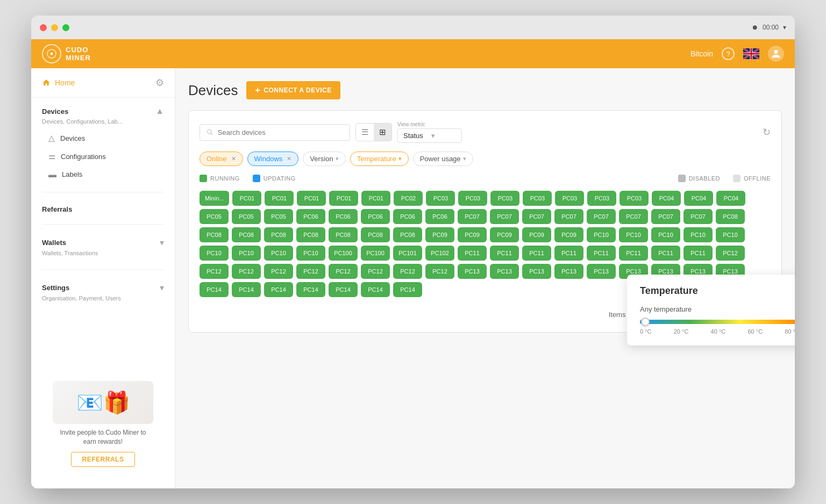 The image size is (826, 504). Describe the element at coordinates (383, 132) in the screenshot. I see `grid-view-button: ⊞` at that location.